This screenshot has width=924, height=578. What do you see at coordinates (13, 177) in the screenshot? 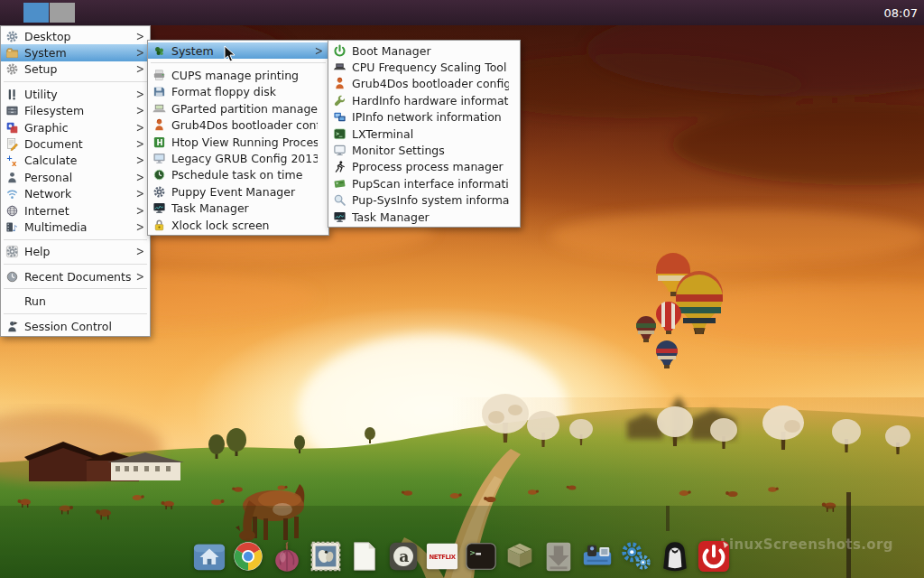
I see `personal-icon` at bounding box center [13, 177].